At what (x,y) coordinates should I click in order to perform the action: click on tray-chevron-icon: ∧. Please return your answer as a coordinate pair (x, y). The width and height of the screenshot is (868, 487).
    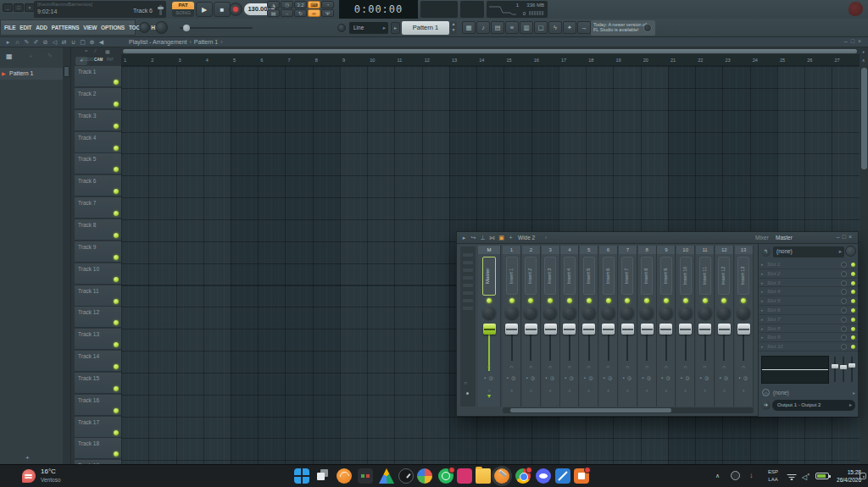
    Looking at the image, I should click on (717, 476).